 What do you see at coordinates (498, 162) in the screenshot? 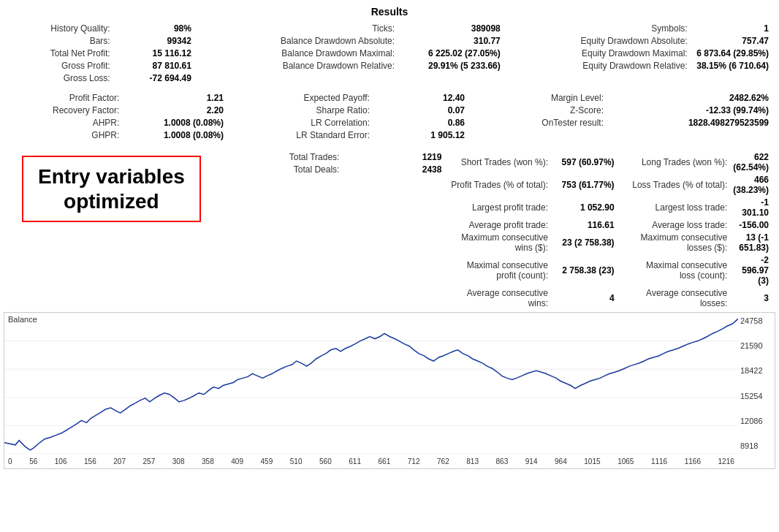
I see `short-trades-label: Short Trades (won %):` at bounding box center [498, 162].